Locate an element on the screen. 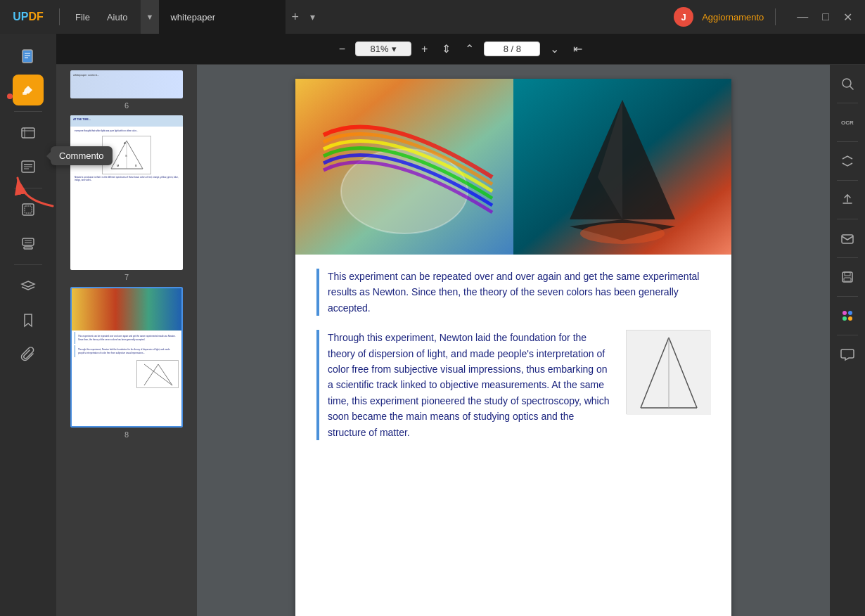 The height and width of the screenshot is (616, 865). toolbar: − 81% ▾ + ⇕ ⌃ 8 / 8 ⌄ ⇤ is located at coordinates (461, 49).